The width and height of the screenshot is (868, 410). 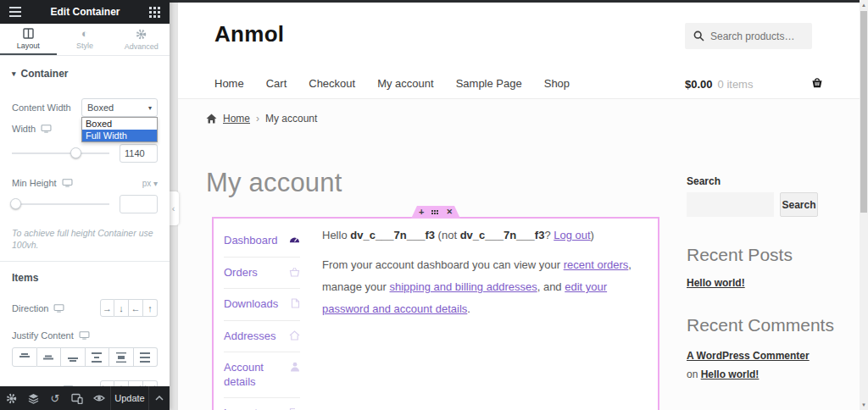 I want to click on downloads-file-icon, so click(x=295, y=303).